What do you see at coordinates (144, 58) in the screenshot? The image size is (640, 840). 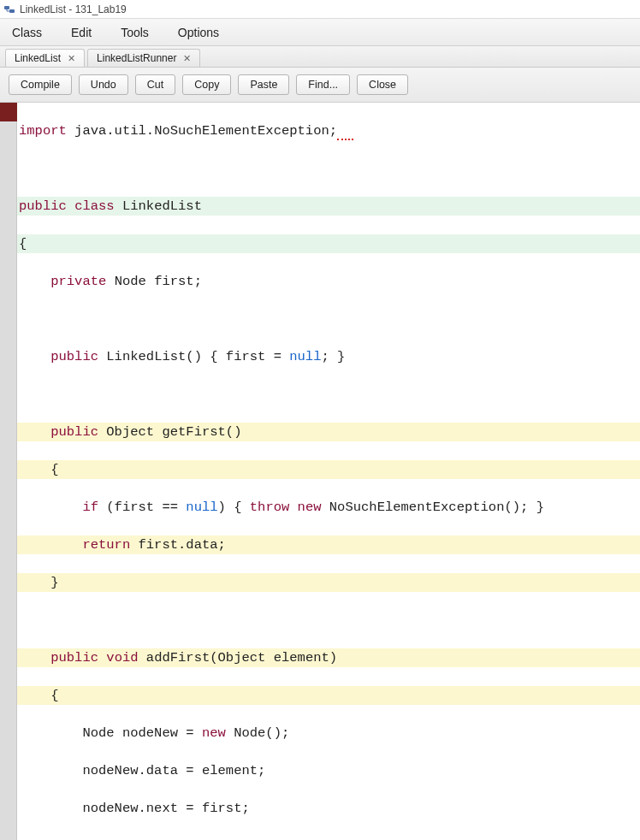 I see `tab-linkedlistrunner: LinkedListRunner ✕` at bounding box center [144, 58].